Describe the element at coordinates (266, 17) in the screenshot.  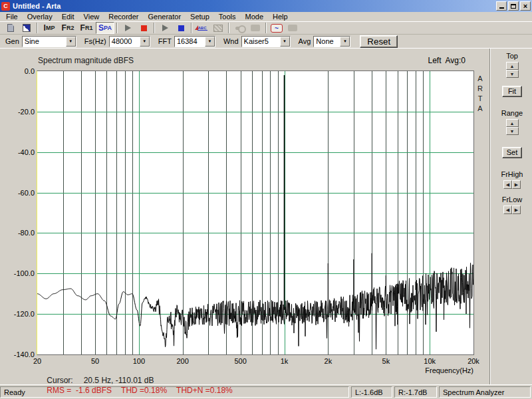
I see `menu-bar: FileOverlayEditViewRecorderGeneratorSetu…` at that location.